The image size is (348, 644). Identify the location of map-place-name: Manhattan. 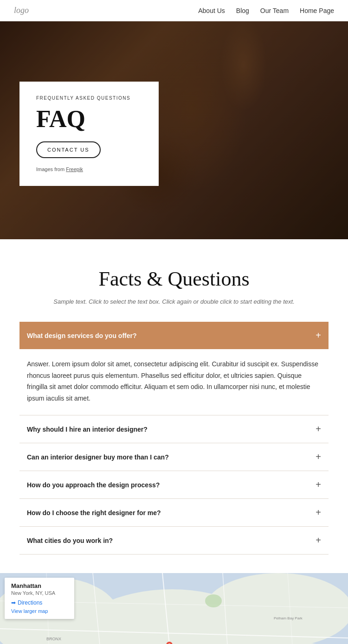
(39, 586).